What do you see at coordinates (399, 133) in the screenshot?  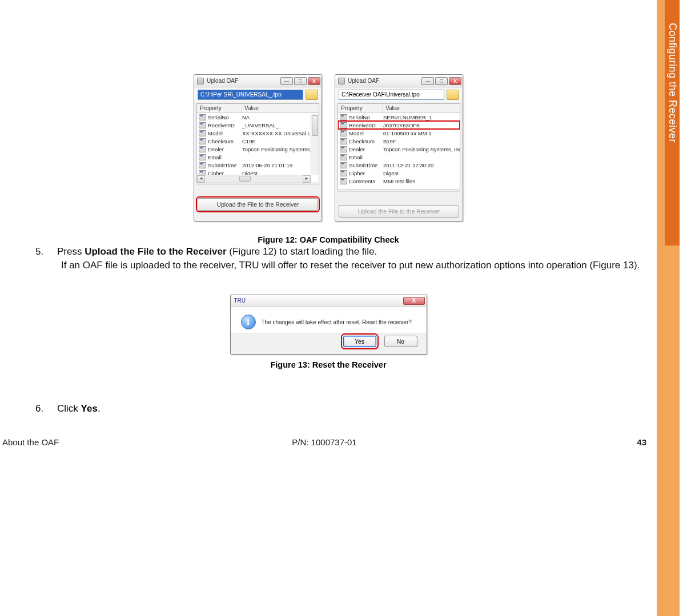 I see `property-row: Model01-100500-xx MM 1` at bounding box center [399, 133].